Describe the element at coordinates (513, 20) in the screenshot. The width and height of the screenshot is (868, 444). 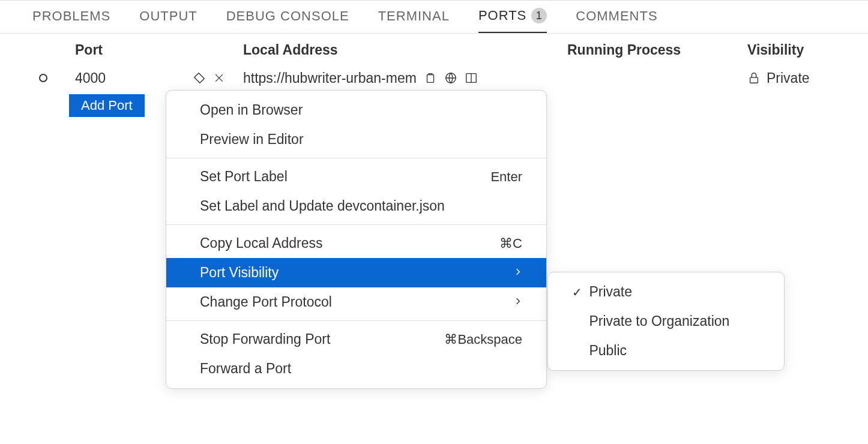
I see `tab-ports: PORTS 1` at that location.